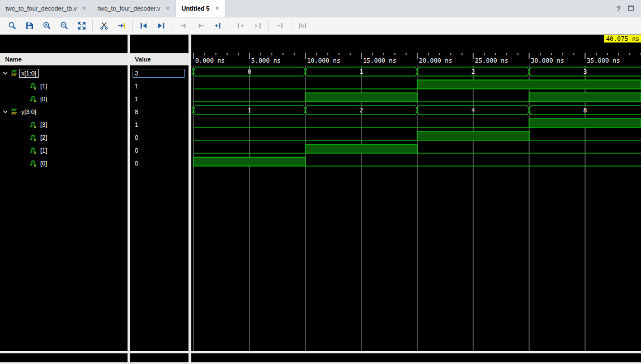  Describe the element at coordinates (15, 73) in the screenshot. I see `bus-icon` at that location.